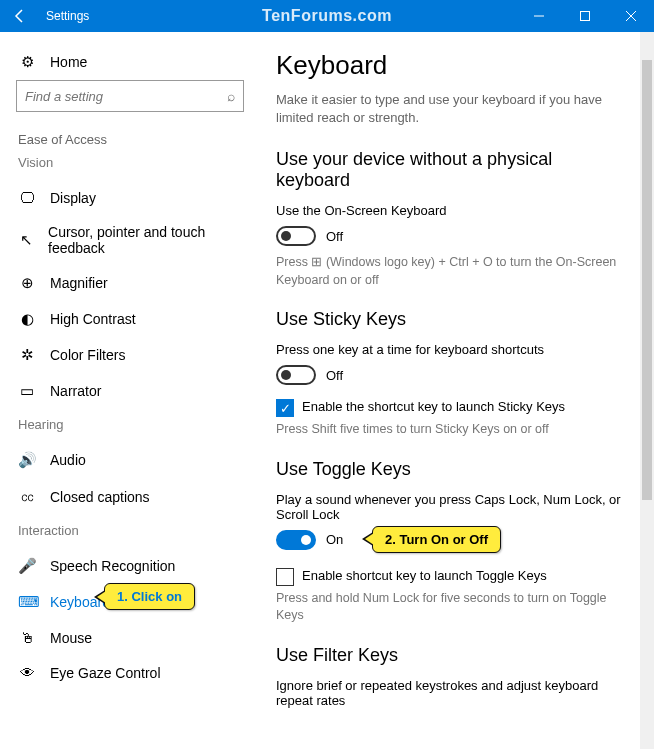 The height and width of the screenshot is (749, 654). I want to click on eye-icon: 👁, so click(27, 672).